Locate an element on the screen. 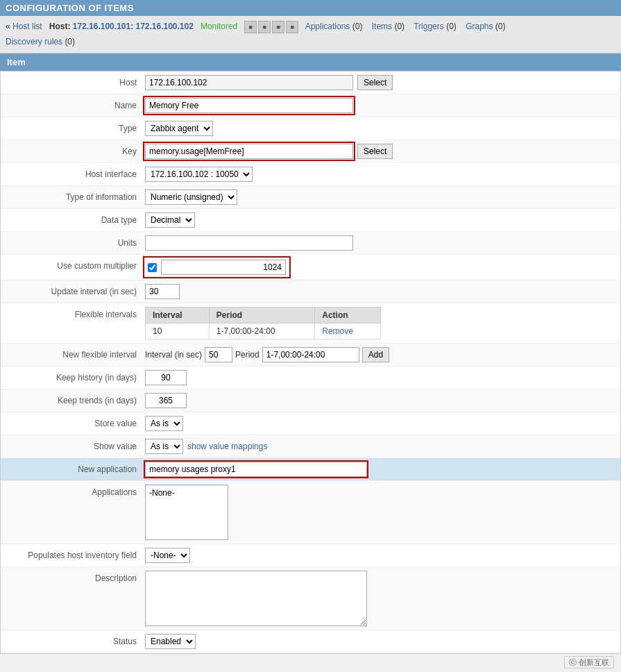  host-list-link: Host list is located at coordinates (28, 26).